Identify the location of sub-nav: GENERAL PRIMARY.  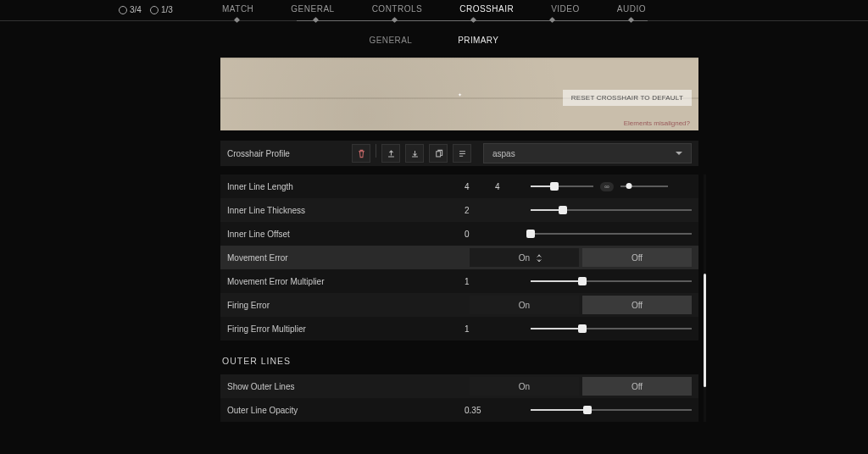
(434, 41).